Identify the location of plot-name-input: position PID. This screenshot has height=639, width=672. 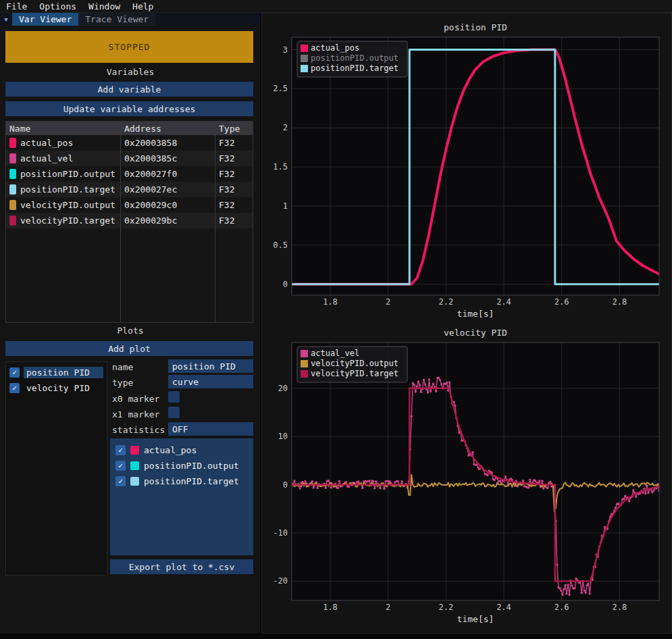
(211, 366).